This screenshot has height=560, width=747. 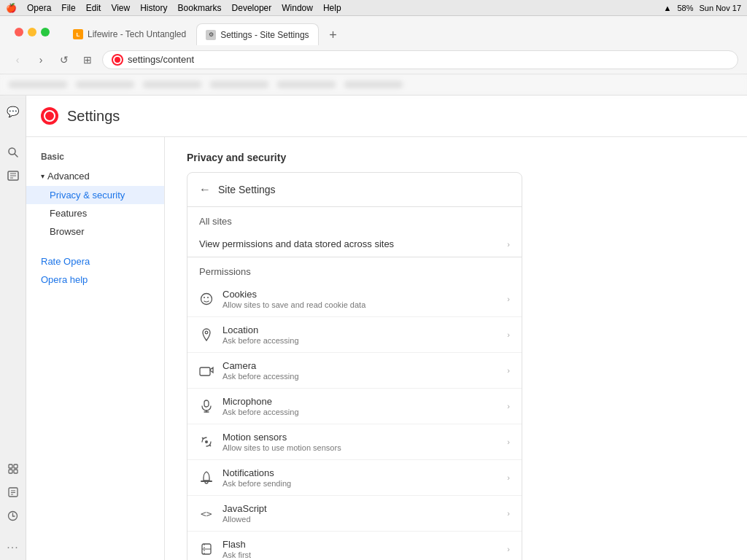 What do you see at coordinates (333, 35) in the screenshot?
I see `new-tab-button: +` at bounding box center [333, 35].